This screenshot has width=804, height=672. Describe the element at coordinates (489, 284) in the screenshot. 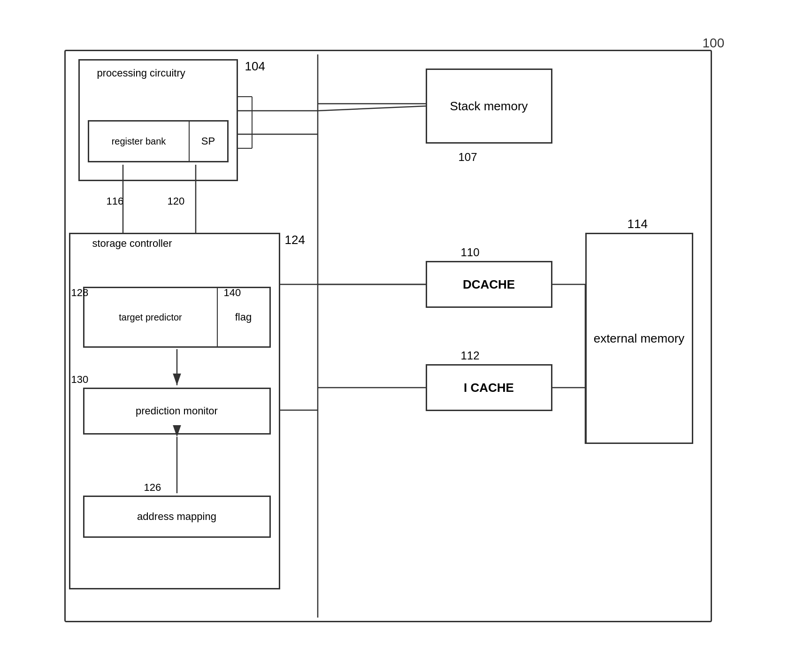

I see `dcache-label: DCACHE` at that location.